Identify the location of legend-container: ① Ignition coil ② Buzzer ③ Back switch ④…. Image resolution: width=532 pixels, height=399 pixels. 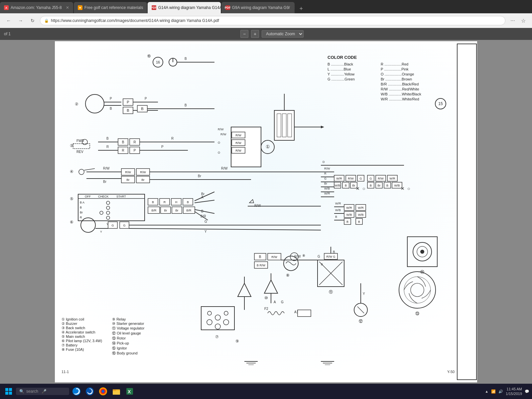
(103, 336).